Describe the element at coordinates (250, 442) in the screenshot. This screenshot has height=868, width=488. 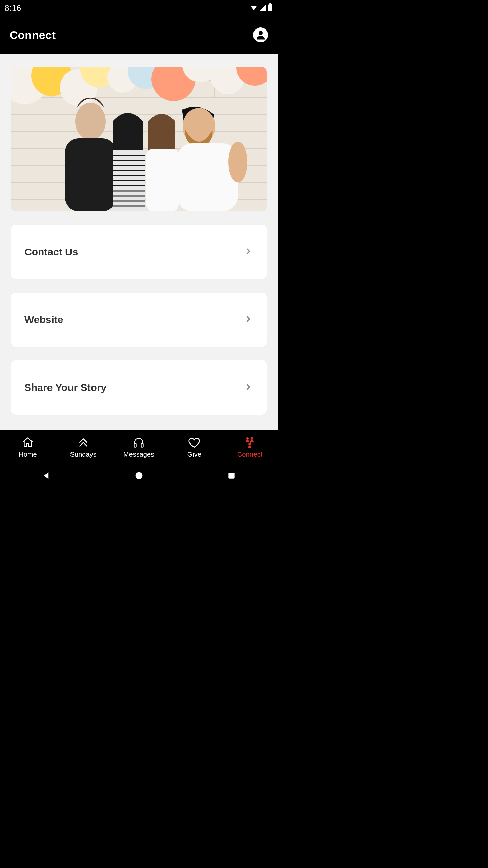
I see `connect-people-icon` at that location.